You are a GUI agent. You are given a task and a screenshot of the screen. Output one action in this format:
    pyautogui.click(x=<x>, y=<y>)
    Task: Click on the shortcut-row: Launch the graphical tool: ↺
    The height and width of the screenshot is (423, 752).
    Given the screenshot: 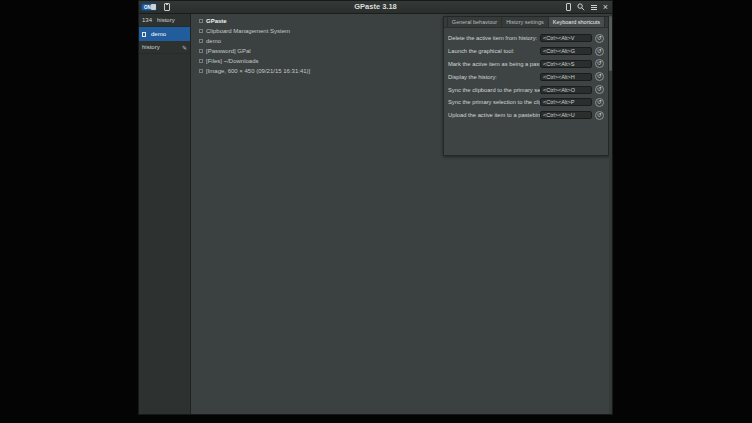 What is the action you would take?
    pyautogui.click(x=526, y=52)
    